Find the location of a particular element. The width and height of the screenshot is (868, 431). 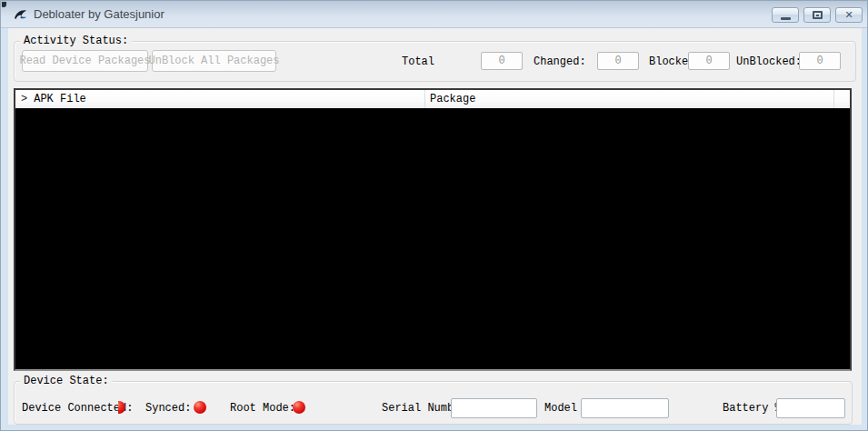

close-button: ✕ is located at coordinates (849, 15).